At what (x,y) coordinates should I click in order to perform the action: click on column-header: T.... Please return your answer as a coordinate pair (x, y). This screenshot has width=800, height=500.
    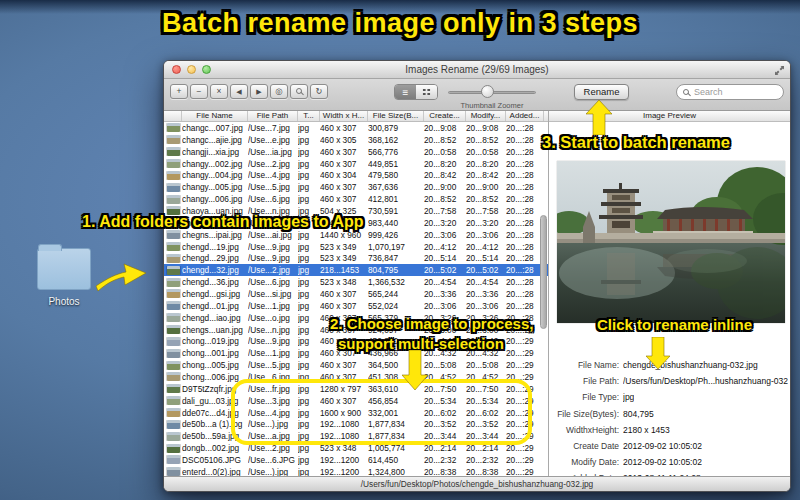
    Looking at the image, I should click on (309, 116).